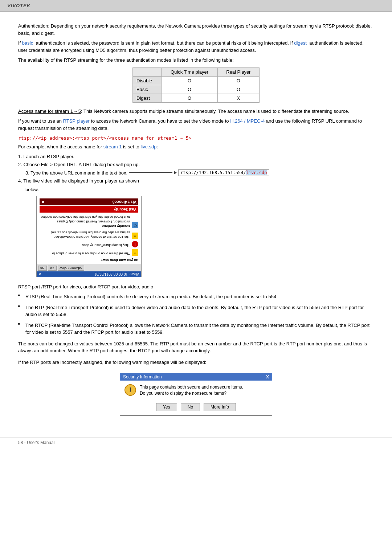 The height and width of the screenshot is (554, 392). What do you see at coordinates (91, 254) in the screenshot?
I see `dialog-item1-text: The set the no once on change is to play…` at bounding box center [91, 254].